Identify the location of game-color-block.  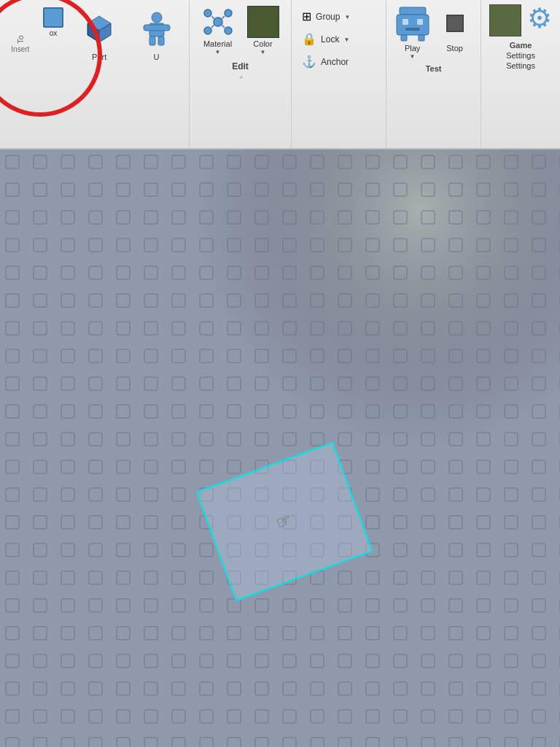
(505, 20).